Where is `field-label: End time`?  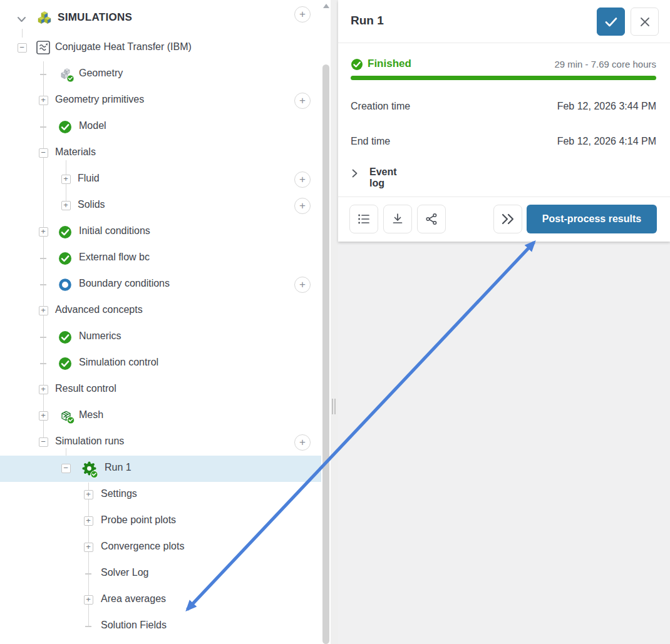 field-label: End time is located at coordinates (371, 141).